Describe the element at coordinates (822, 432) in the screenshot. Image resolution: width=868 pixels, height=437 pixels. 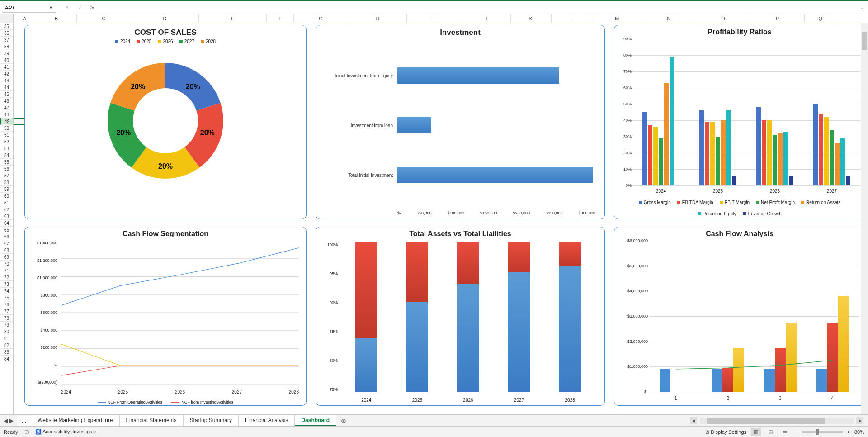
I see `zoom-slider` at that location.